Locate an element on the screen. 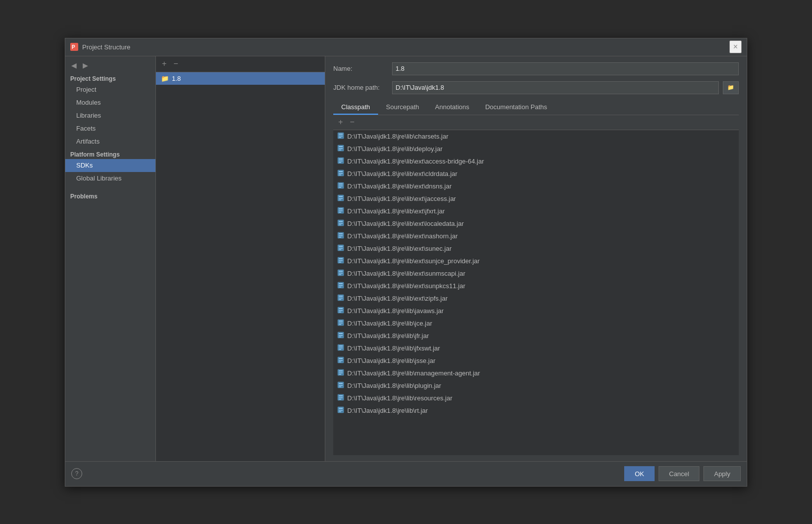 This screenshot has width=812, height=524. classpath-list-item: D:\IT\Java\jdk1.8\jre\lib\ext\dnsns.jar is located at coordinates (536, 186).